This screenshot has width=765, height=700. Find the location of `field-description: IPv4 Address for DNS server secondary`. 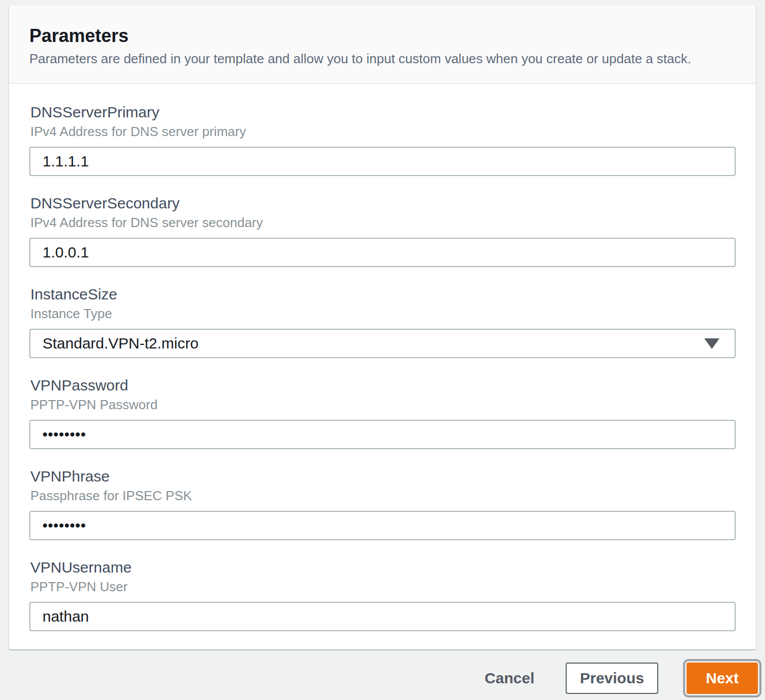

field-description: IPv4 Address for DNS server secondary is located at coordinates (382, 223).